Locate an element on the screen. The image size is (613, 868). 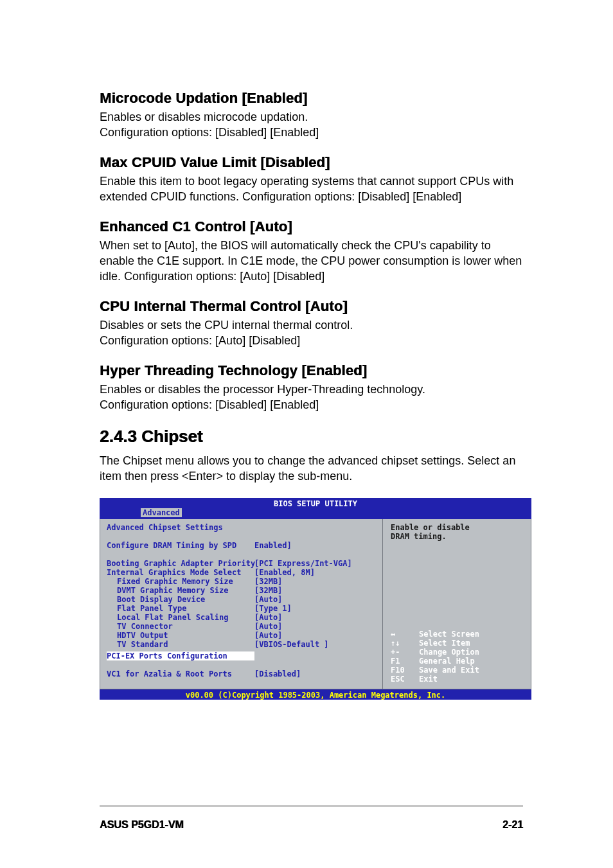
option-desc: Enables or disables microcode updation. … is located at coordinates (311, 125).